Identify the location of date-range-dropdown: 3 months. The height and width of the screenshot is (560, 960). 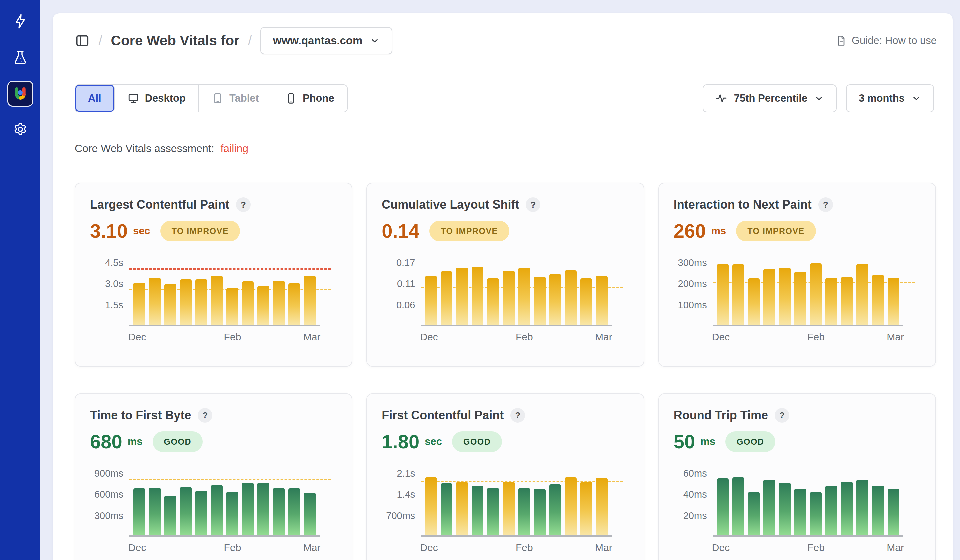
(890, 98).